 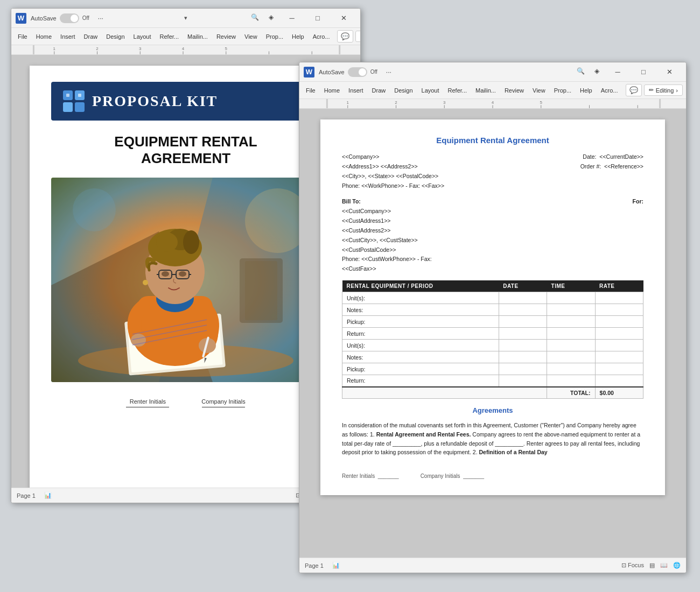 What do you see at coordinates (356, 90) in the screenshot?
I see `tab-insert-2: Insert` at bounding box center [356, 90].